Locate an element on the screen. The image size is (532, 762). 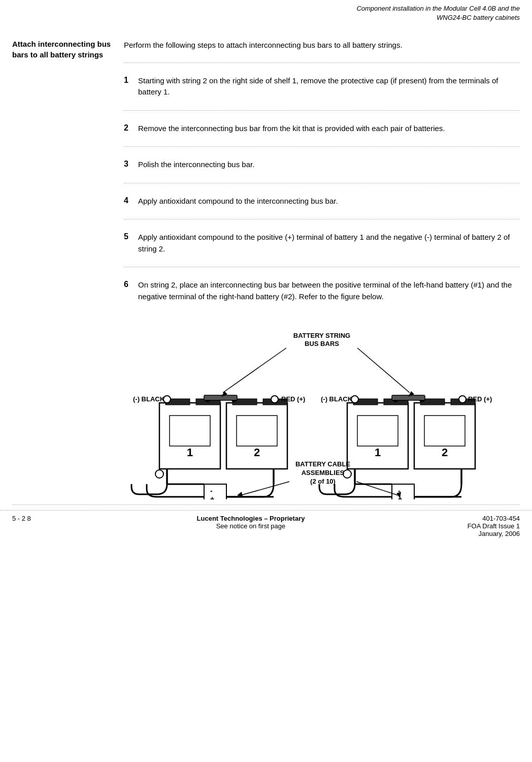
step-4-num: 4 is located at coordinates (131, 201).